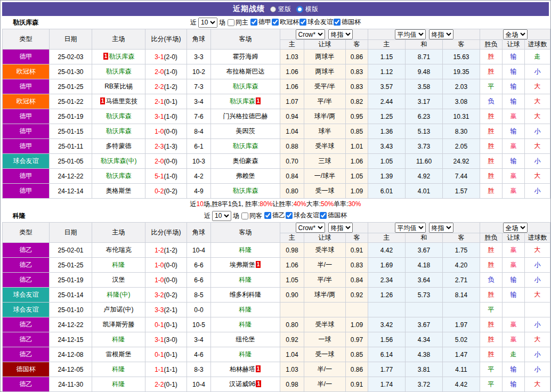 The image size is (551, 392). What do you see at coordinates (461, 250) in the screenshot?
I see `euro-away-odds: 1.75` at bounding box center [461, 250].